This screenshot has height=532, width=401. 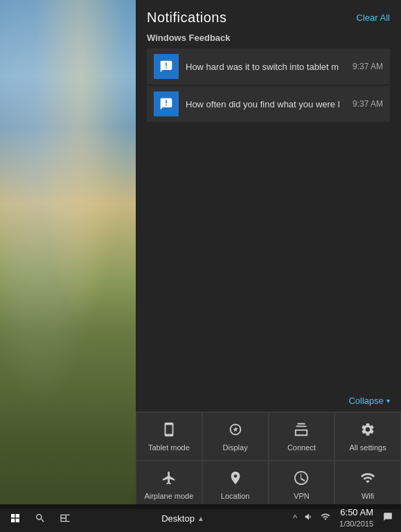 What do you see at coordinates (368, 485) in the screenshot?
I see `quick-action-wifi: Wifi` at bounding box center [368, 485].